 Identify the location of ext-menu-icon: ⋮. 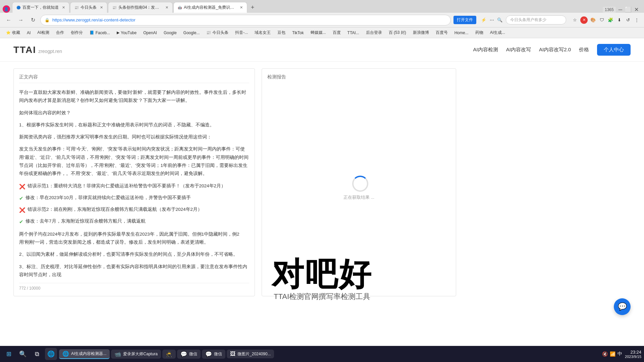
(637, 20).